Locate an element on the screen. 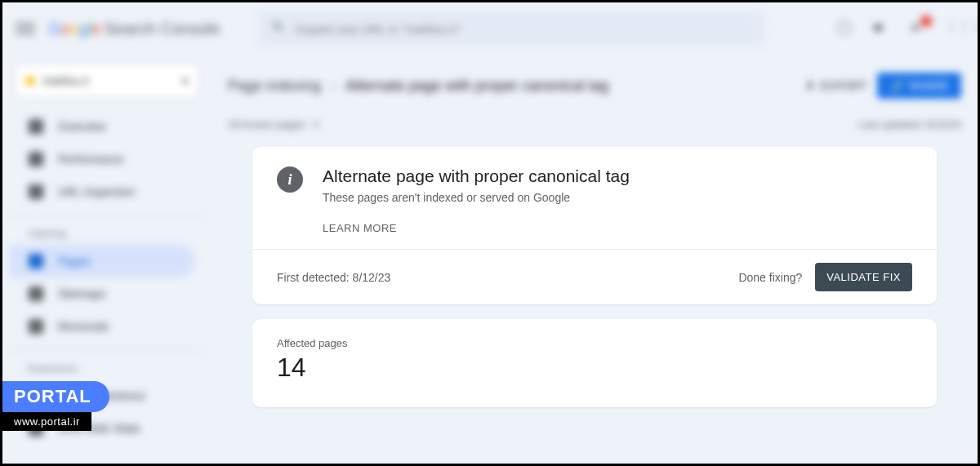 The width and height of the screenshot is (980, 466). affected-pages-count: 14 is located at coordinates (595, 367).